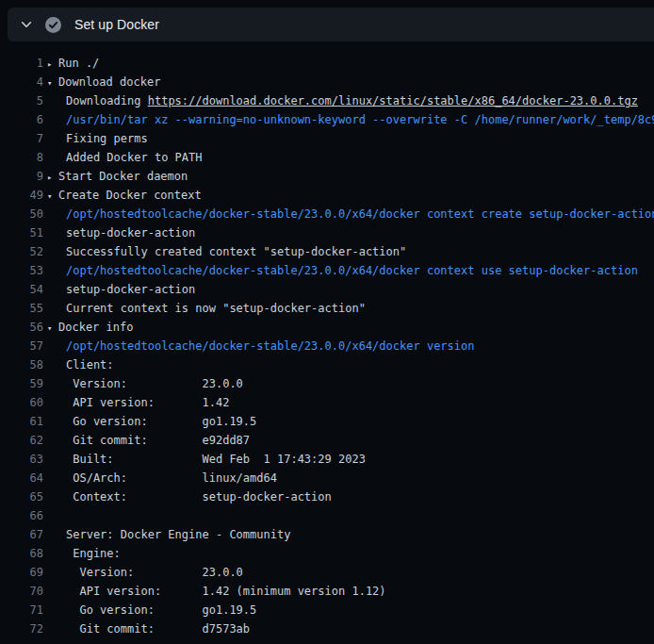 This screenshot has width=654, height=644. Describe the element at coordinates (22, 421) in the screenshot. I see `line-number: 61` at that location.